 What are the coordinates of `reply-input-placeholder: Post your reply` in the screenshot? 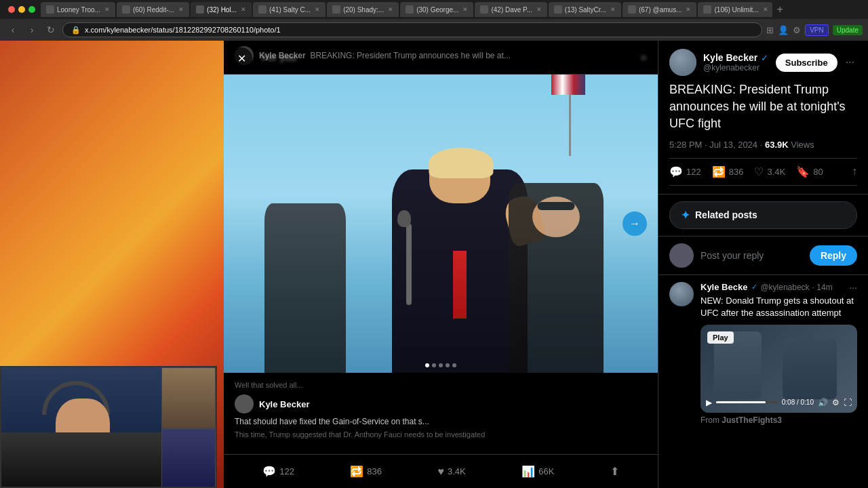 It's located at (751, 256).